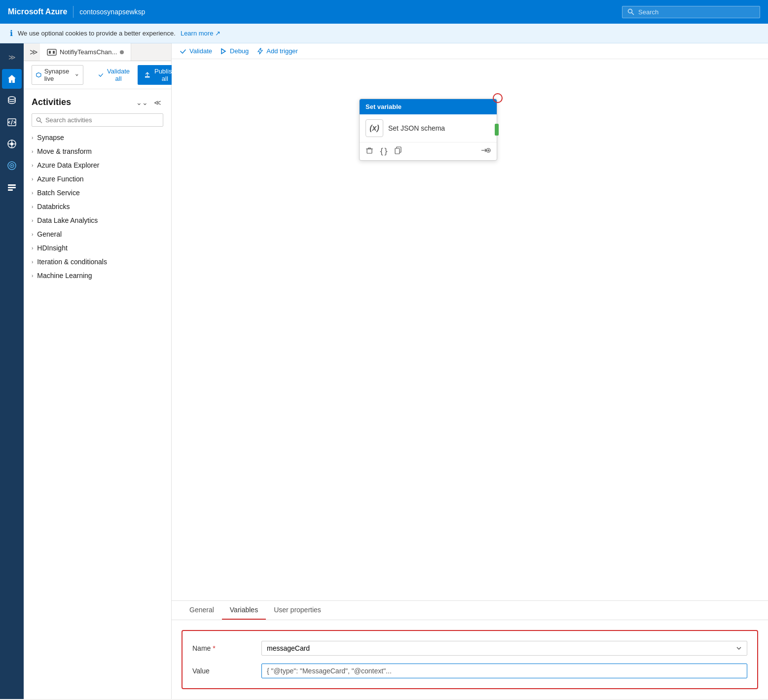 The width and height of the screenshot is (768, 700). Describe the element at coordinates (384, 151) in the screenshot. I see `code-icon: {}` at that location.